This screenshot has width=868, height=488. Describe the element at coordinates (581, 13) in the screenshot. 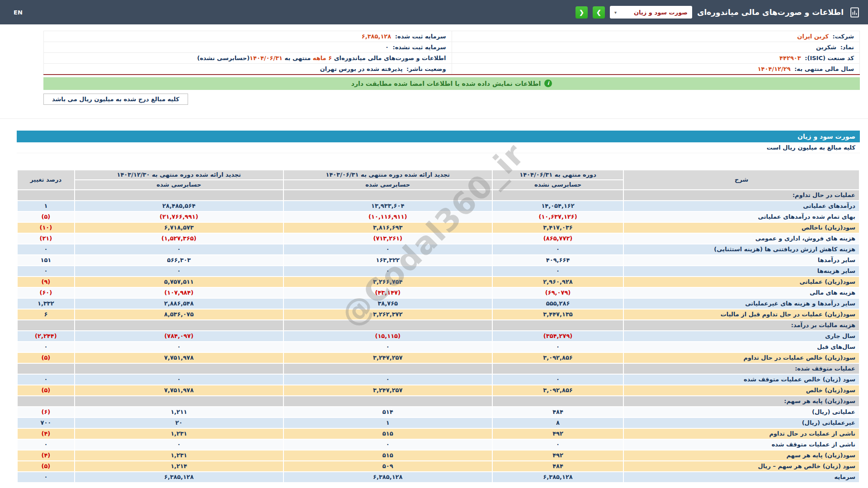

I see `nav-forward-button: ❮` at that location.